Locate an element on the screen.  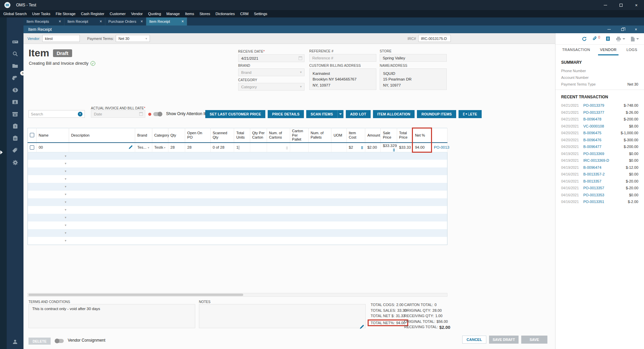
transaction-link: B-0096478 is located at coordinates (592, 119).